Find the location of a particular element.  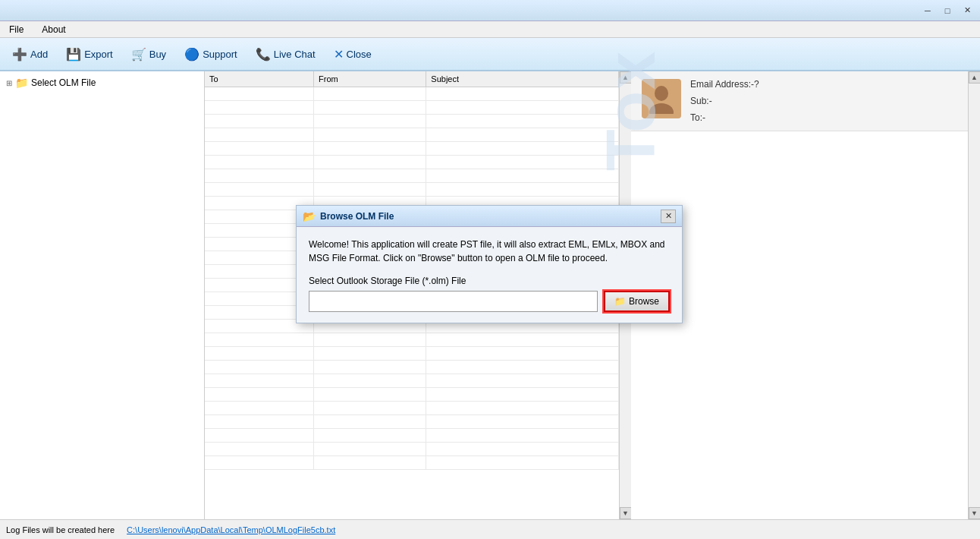

dialog-field-label: Select Outlook Storage File (*.olm) File is located at coordinates (489, 281).